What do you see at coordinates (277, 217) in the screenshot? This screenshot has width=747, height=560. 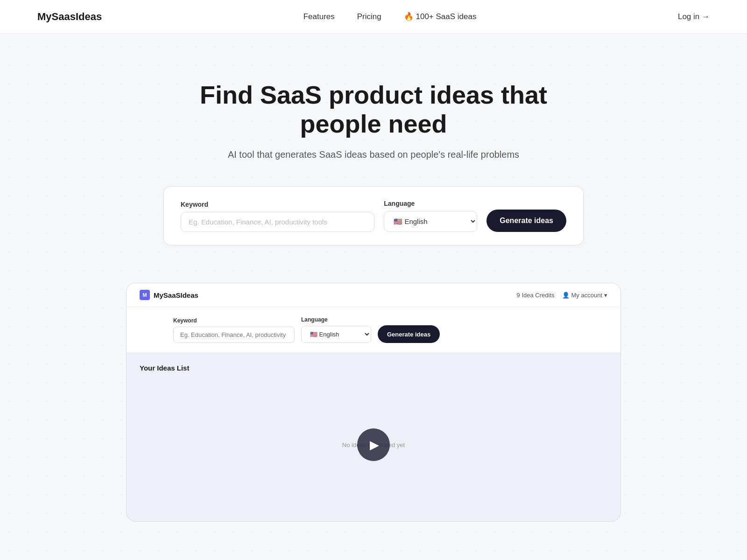 I see `keyword-field: Keyword` at bounding box center [277, 217].